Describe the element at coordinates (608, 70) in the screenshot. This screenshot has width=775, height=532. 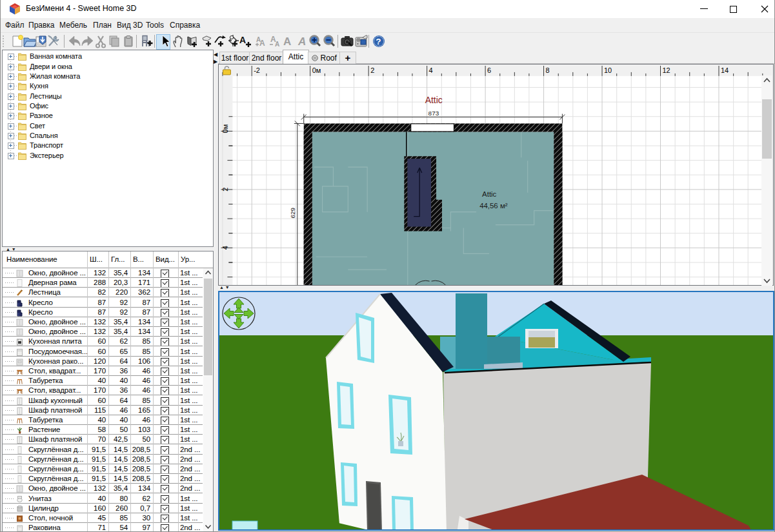
I see `svg-text: 10` at that location.